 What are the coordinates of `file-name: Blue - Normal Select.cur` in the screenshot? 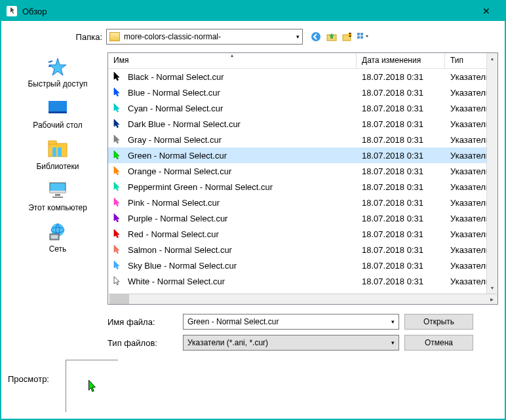 It's located at (174, 93).